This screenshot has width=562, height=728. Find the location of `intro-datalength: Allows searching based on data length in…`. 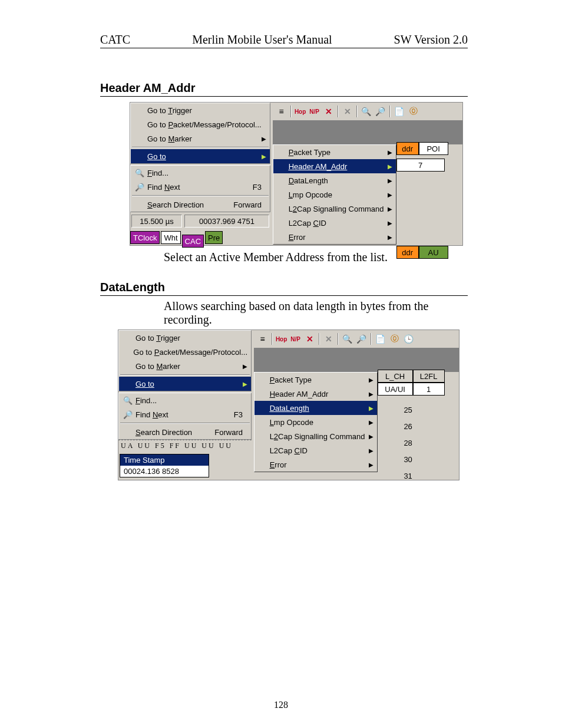

intro-datalength: Allows searching based on data length in… is located at coordinates (316, 313).